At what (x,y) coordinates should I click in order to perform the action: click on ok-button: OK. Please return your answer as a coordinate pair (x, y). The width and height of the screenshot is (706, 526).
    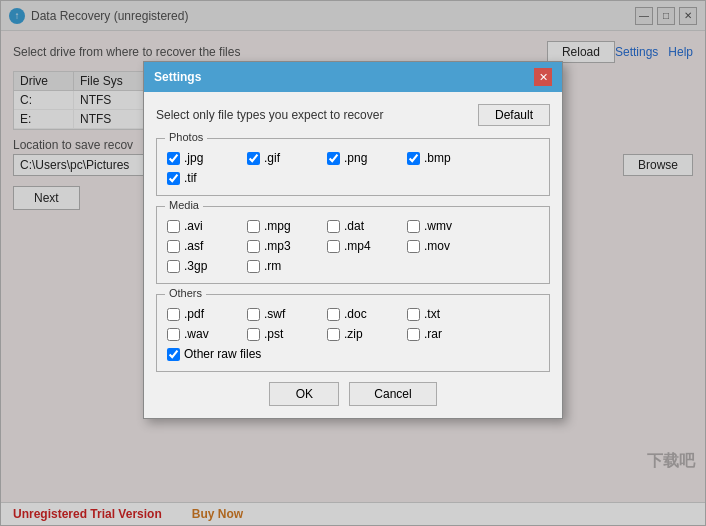
    Looking at the image, I should click on (304, 394).